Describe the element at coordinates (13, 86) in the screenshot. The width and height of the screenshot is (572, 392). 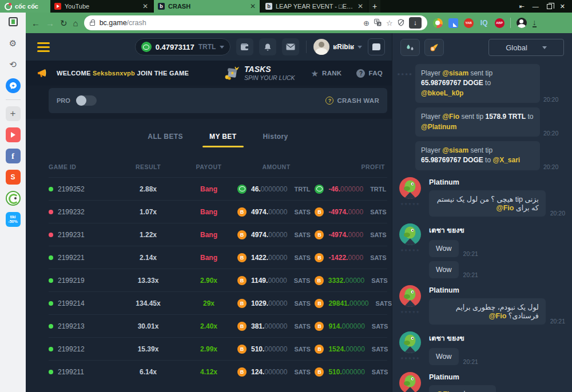
I see `messenger-icon` at that location.